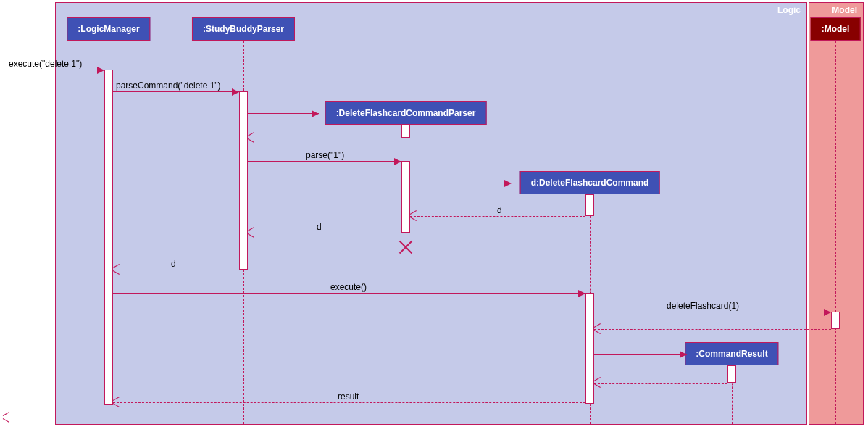  I want to click on head-studybuddyparser: :StudyBuddyParser, so click(243, 29).